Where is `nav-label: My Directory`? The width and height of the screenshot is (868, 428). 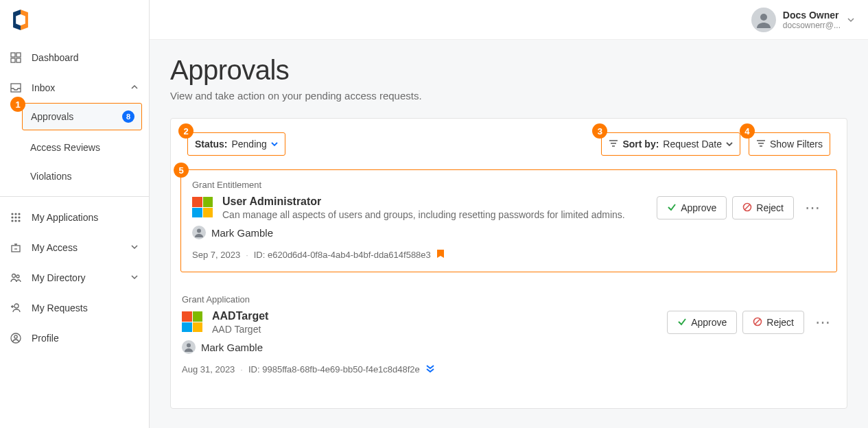 nav-label: My Directory is located at coordinates (77, 278).